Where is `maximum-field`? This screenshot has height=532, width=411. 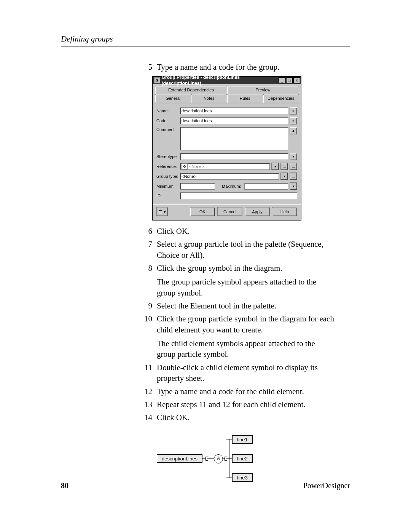
maximum-field is located at coordinates (266, 186).